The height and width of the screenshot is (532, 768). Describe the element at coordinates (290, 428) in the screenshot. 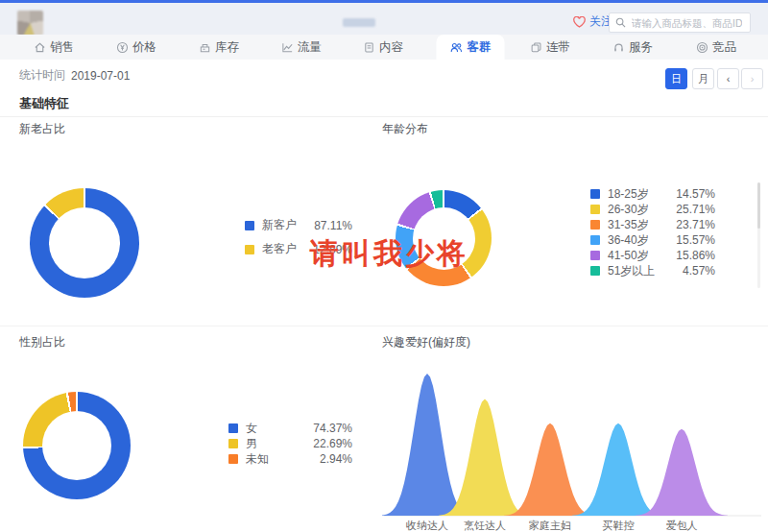

I see `legend-item: 女74.37%` at that location.